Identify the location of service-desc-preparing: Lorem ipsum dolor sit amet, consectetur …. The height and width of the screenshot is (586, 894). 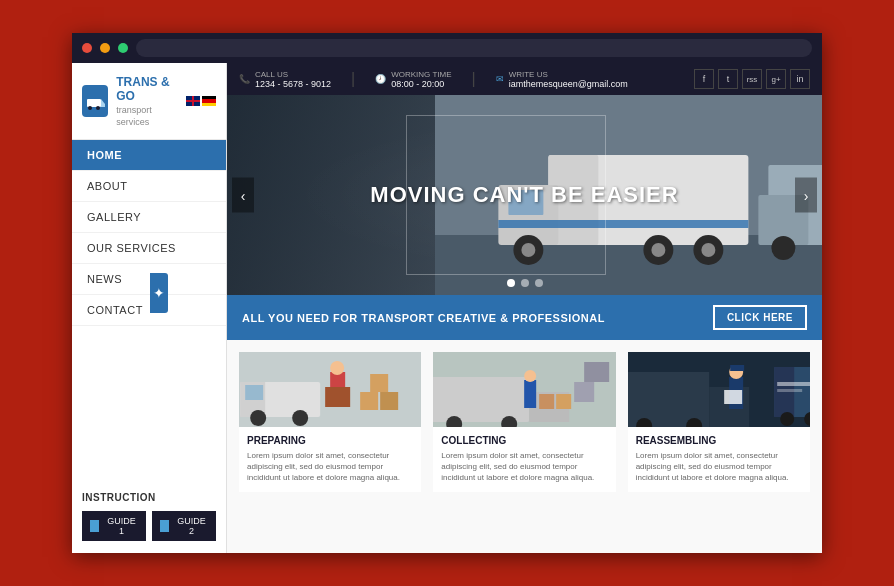
(330, 467).